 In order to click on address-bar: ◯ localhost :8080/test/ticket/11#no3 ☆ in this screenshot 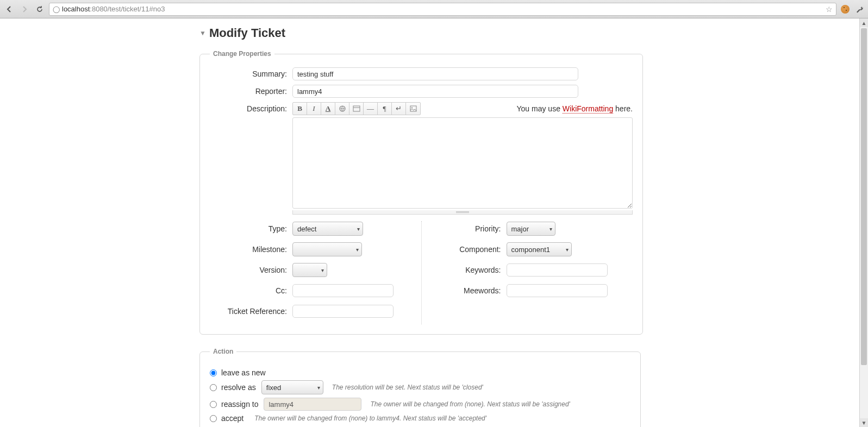, I will do `click(442, 9)`.